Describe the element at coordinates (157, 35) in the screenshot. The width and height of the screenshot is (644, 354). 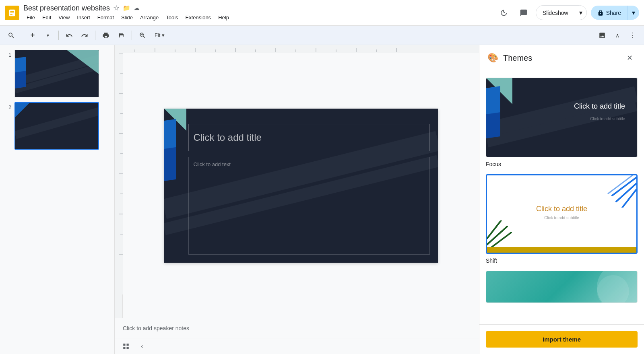
I see `zoom-label: Fit` at that location.